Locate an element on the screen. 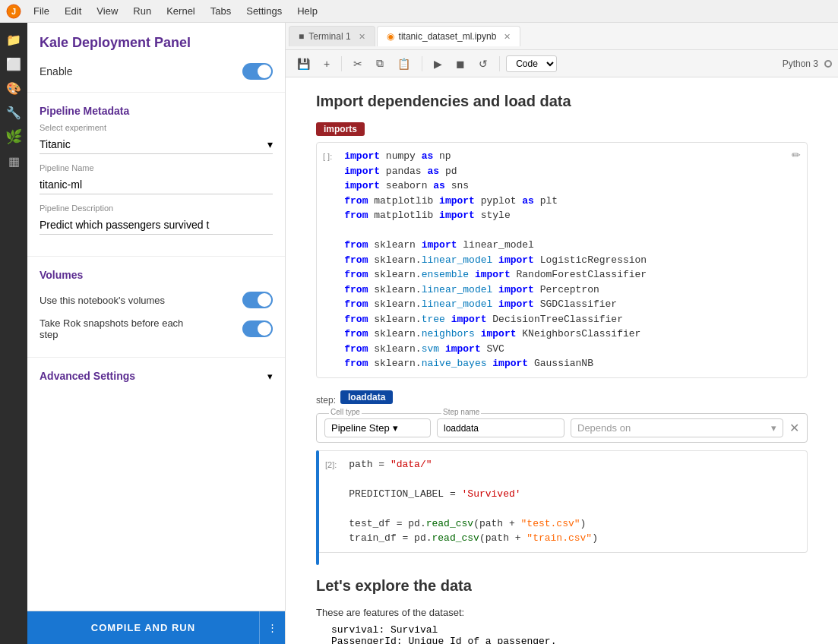  sidebar-icon-folder: 📁 is located at coordinates (14, 39).